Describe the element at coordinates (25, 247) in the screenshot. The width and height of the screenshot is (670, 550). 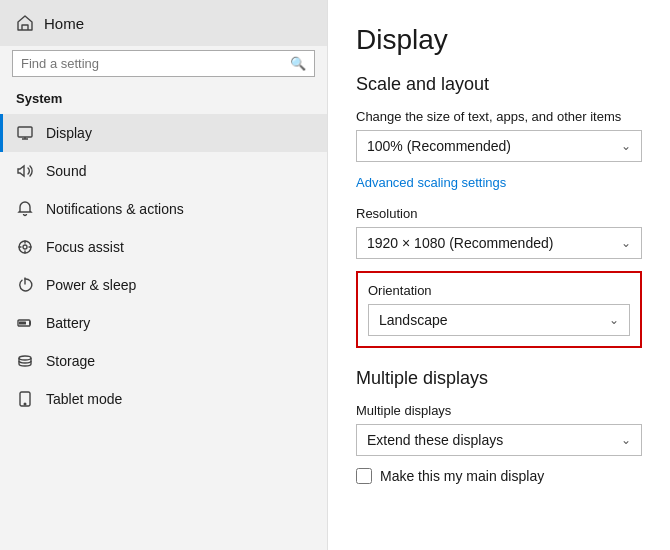
I see `focus-icon` at that location.